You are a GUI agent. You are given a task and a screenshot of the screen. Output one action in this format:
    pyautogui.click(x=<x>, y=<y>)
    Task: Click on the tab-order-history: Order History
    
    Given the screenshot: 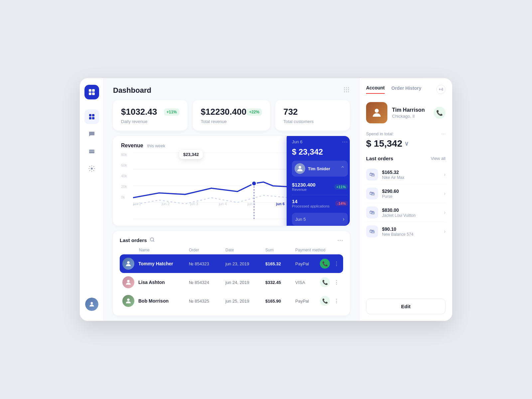 What is the action you would take?
    pyautogui.click(x=406, y=89)
    